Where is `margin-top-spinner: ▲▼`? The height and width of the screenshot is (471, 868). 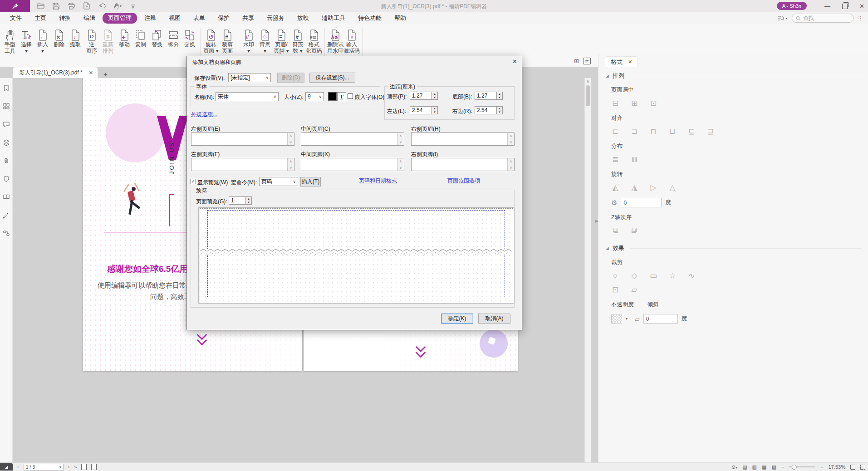 margin-top-spinner: ▲▼ is located at coordinates (435, 96).